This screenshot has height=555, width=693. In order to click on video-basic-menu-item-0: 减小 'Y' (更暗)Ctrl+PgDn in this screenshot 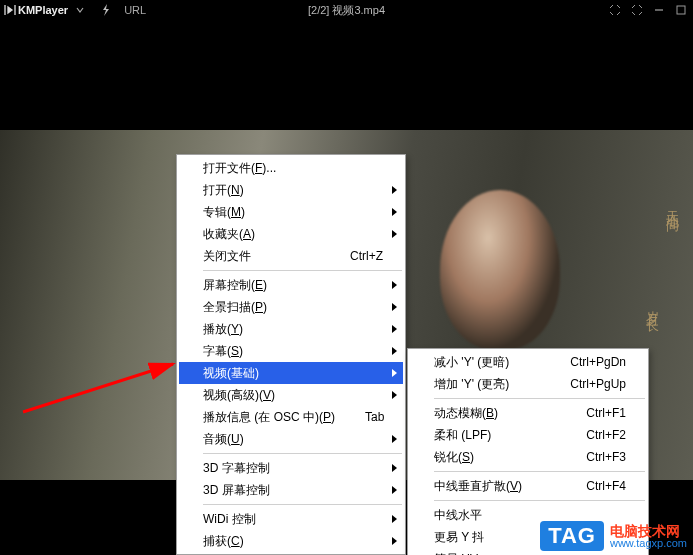, I will do `click(528, 362)`.